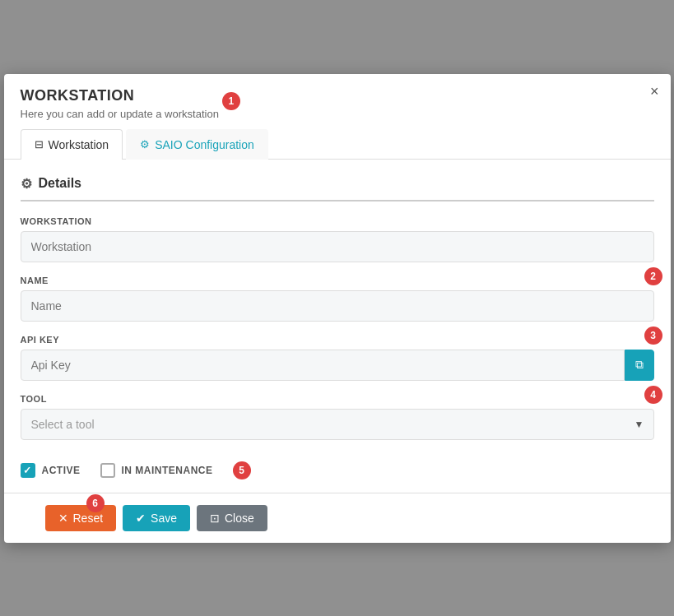 This screenshot has width=674, height=616. Describe the element at coordinates (337, 189) in the screenshot. I see `section-details-header: ⚙ Details` at that location.